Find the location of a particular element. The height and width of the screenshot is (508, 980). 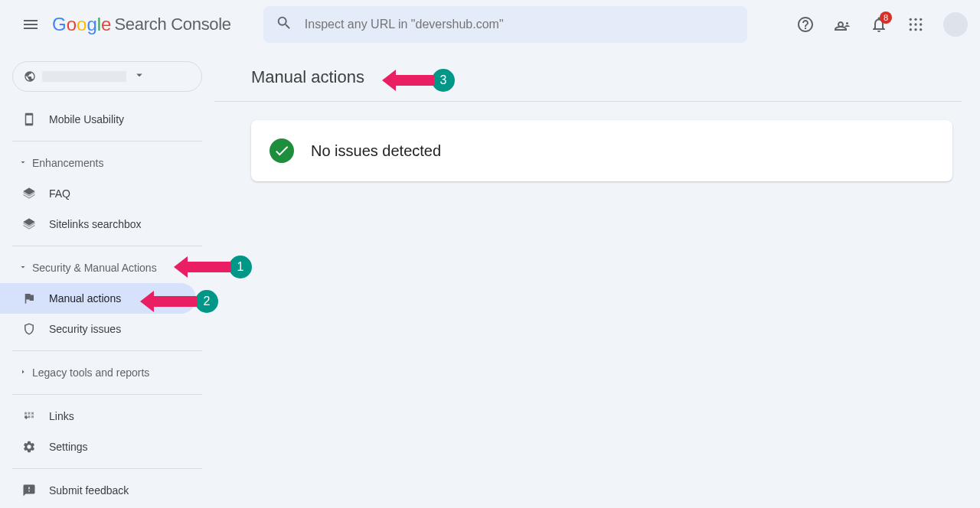

sidebar-item-sitelinks: Sitelinks searchbox is located at coordinates (107, 224).